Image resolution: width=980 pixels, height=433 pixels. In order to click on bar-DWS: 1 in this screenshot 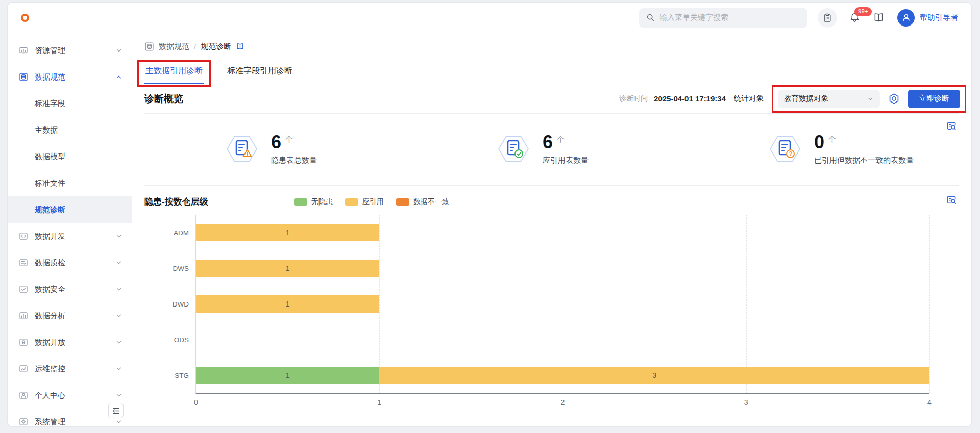, I will do `click(562, 268)`.